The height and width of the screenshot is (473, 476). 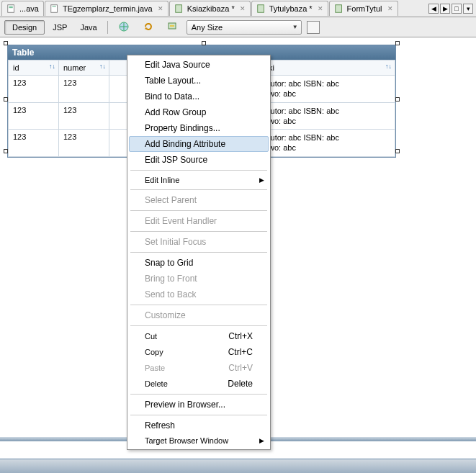 What do you see at coordinates (313, 27) in the screenshot?
I see `toolbar-extra-button` at bounding box center [313, 27].